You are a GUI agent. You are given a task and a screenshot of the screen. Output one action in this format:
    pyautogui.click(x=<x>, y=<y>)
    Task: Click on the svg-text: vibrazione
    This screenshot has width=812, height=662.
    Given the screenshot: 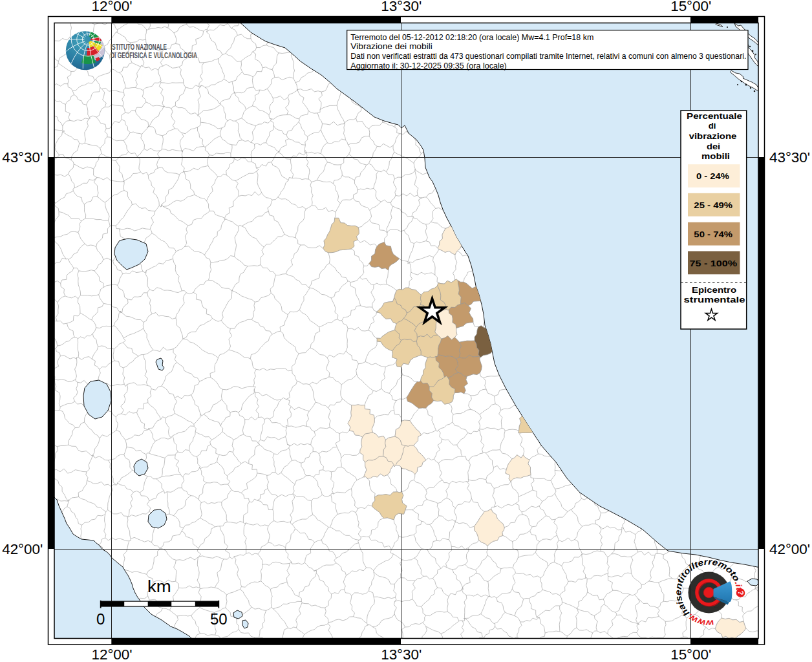 What is the action you would take?
    pyautogui.click(x=713, y=136)
    